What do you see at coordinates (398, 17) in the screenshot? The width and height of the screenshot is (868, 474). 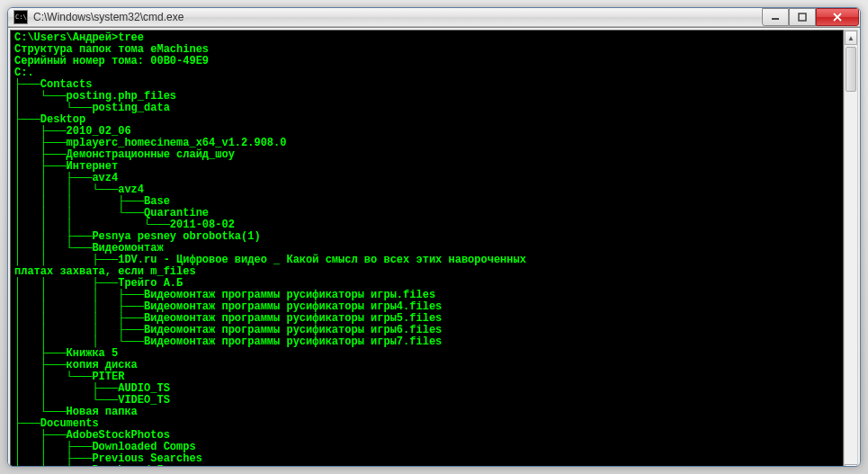 I see `window-title: C:\Windows\system32\cmd.exe` at bounding box center [398, 17].